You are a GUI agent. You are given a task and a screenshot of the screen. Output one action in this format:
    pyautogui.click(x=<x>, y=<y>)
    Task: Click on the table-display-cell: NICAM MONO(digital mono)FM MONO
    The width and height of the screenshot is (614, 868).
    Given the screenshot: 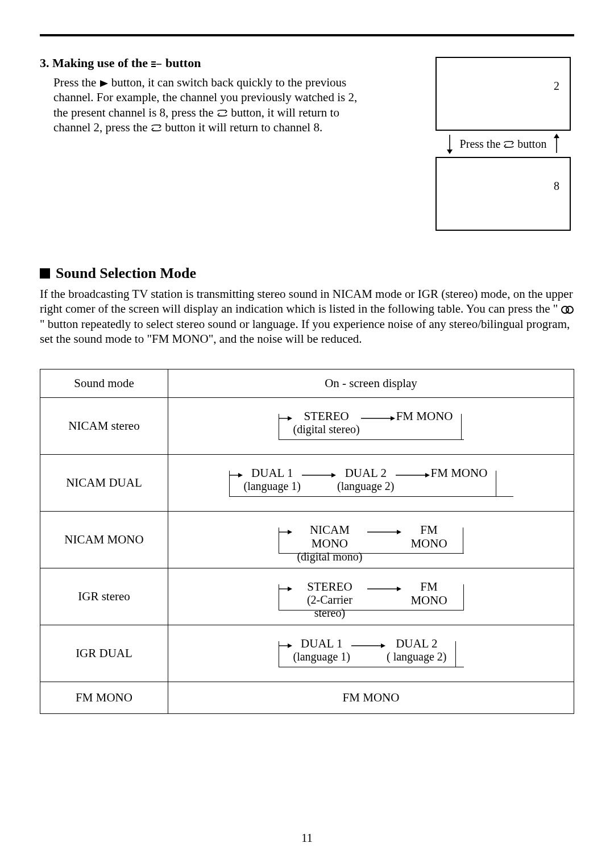 What is the action you would take?
    pyautogui.click(x=371, y=540)
    